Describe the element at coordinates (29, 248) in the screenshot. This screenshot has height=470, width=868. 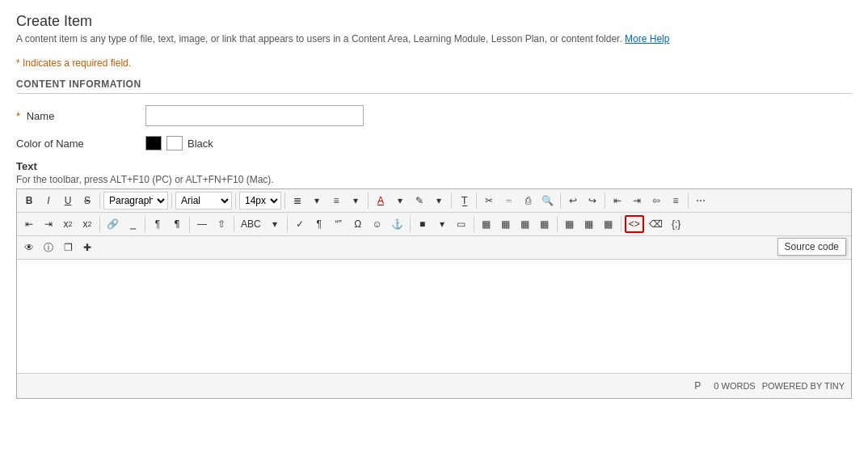
I see `preview-eye-button: 👁` at that location.